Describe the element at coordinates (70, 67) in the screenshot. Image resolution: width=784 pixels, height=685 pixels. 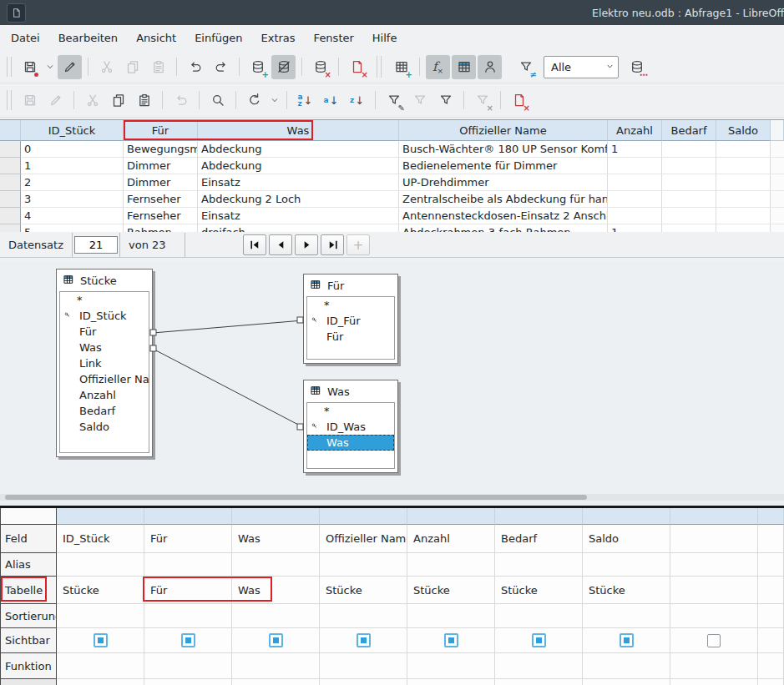
I see `edit-toggle` at that location.